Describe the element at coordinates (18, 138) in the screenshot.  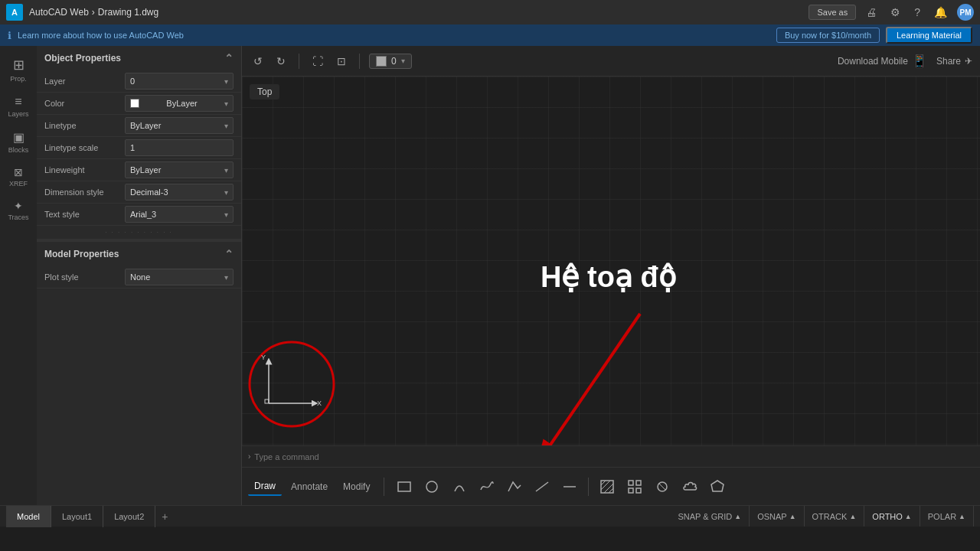
I see `blocks-icon: ▣` at that location.